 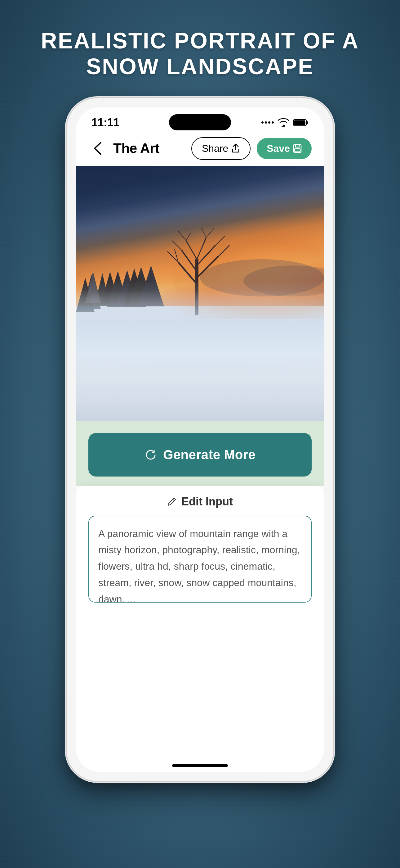 What do you see at coordinates (284, 149) in the screenshot?
I see `save-button: Save` at bounding box center [284, 149].